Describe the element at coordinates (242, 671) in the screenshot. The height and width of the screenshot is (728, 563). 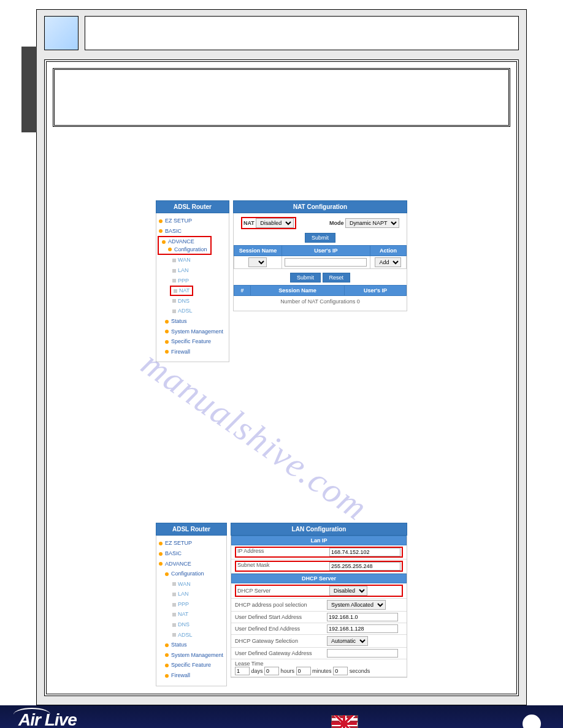
I see `lease-days` at that location.